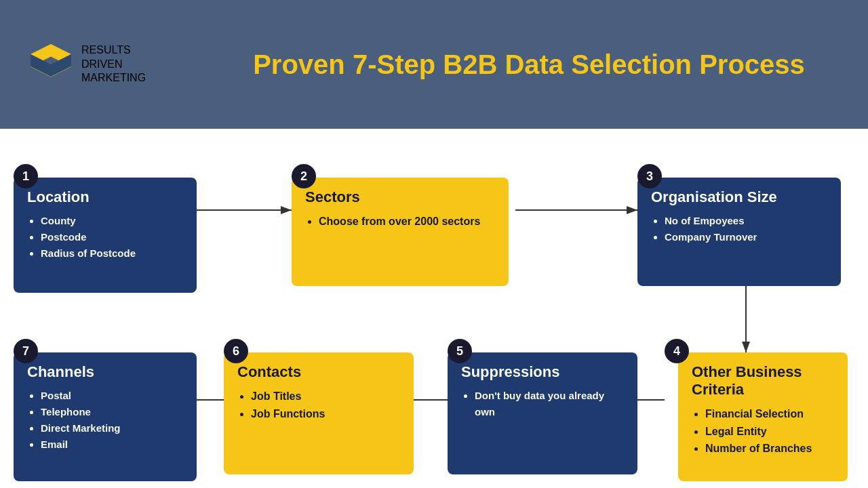 The image size is (868, 488). Describe the element at coordinates (114, 50) in the screenshot. I see `logo-results: RESULTS` at that location.